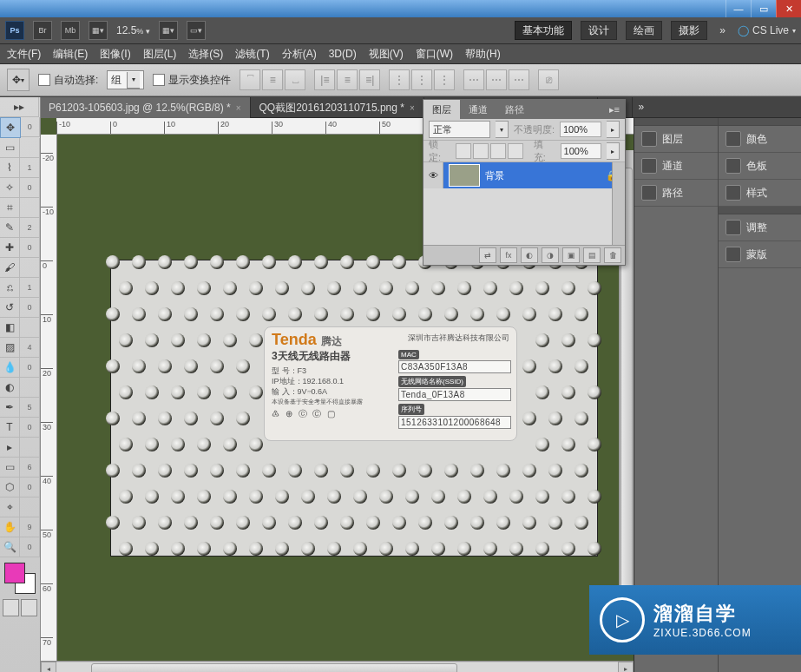  I want to click on eraser-tool: ◧, so click(10, 328).